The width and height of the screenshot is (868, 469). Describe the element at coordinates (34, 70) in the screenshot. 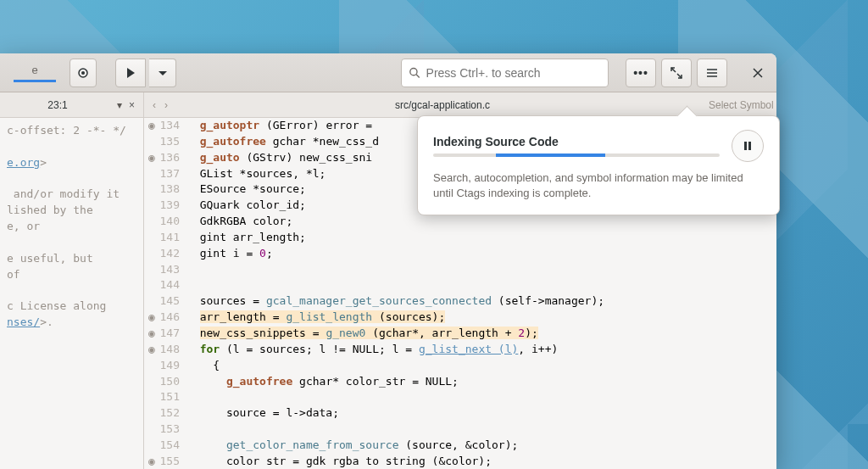

I see `omnibar-text: e` at that location.